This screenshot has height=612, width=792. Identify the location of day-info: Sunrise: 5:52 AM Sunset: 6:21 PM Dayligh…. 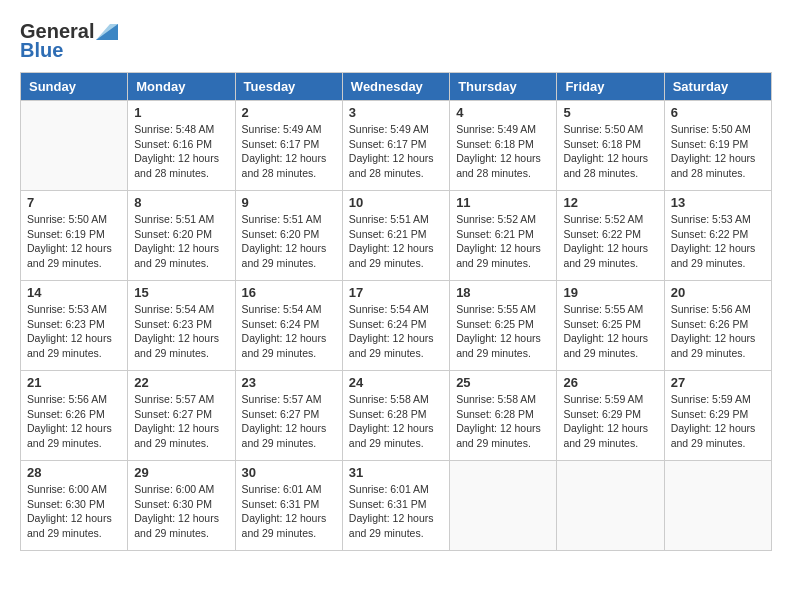
(503, 242).